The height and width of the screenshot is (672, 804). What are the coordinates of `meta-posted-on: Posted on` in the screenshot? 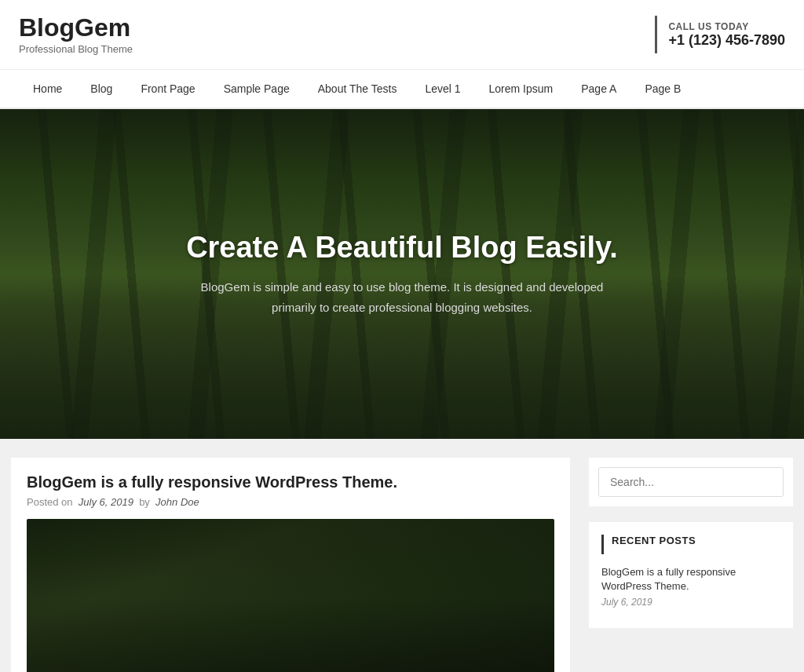 It's located at (50, 502).